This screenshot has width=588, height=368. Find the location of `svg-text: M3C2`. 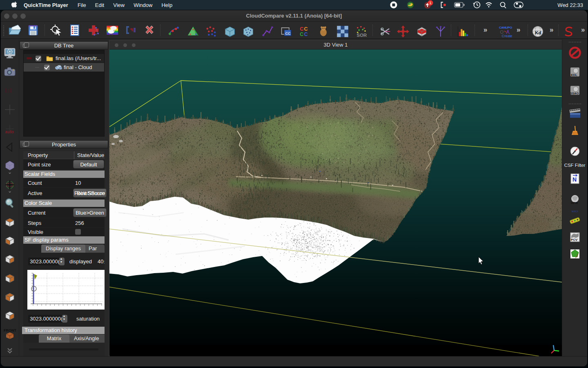

svg-text: M3C2 is located at coordinates (575, 211).